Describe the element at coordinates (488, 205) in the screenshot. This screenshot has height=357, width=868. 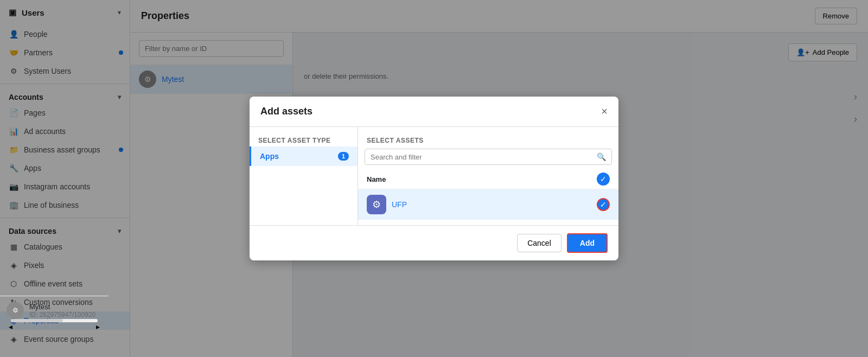
I see `table-row: ⚙ UFP ✓` at that location.